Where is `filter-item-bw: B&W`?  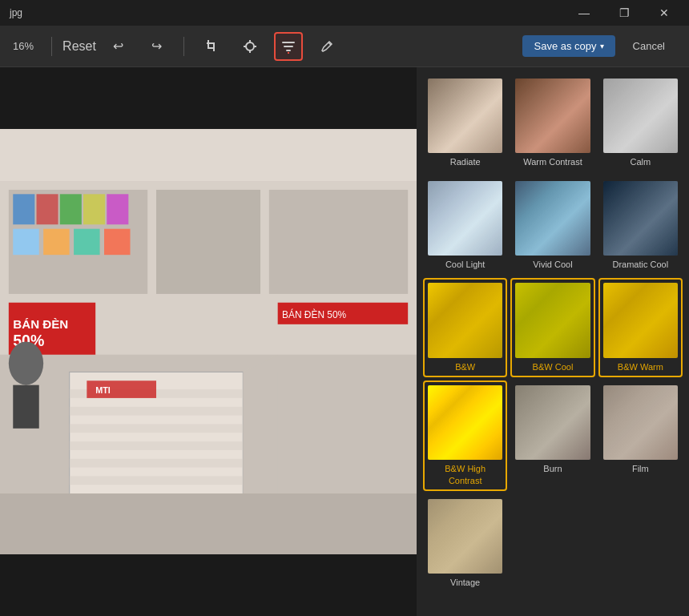
filter-item-bw: B&W is located at coordinates (465, 328).